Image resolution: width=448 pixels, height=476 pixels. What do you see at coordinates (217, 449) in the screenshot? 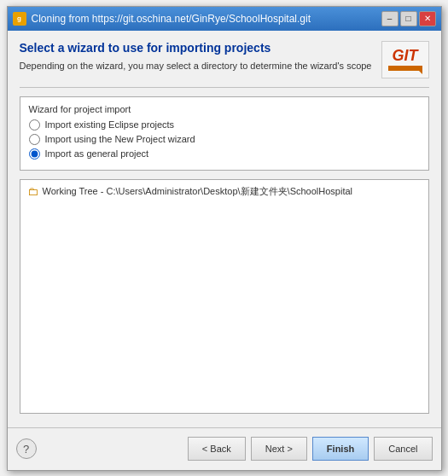
I see `back-button: < Back` at bounding box center [217, 449].